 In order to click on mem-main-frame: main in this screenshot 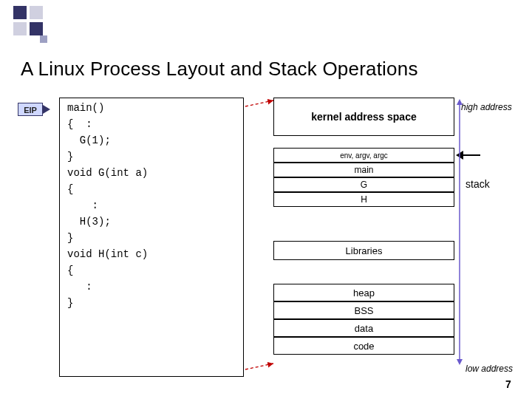, I will do `click(364, 170)`.